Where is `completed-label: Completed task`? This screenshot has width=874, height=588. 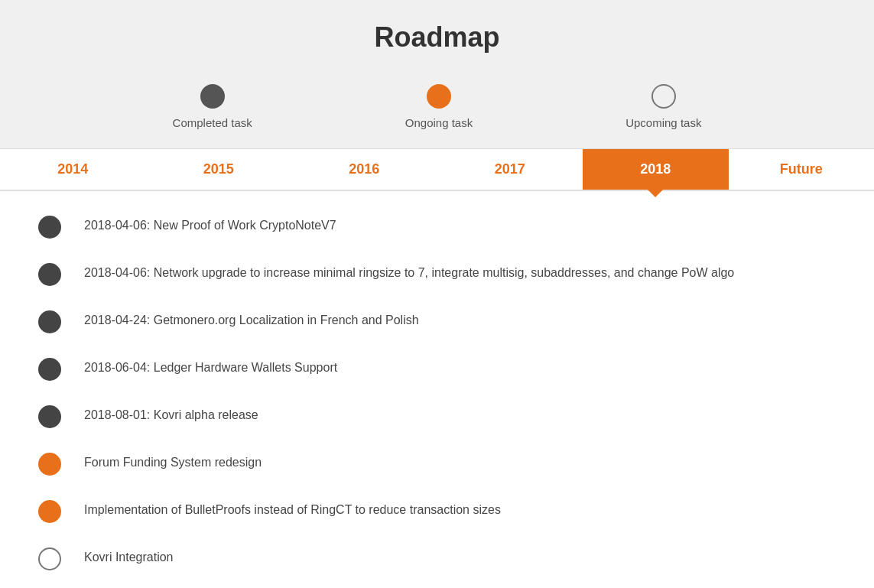
completed-label: Completed task is located at coordinates (213, 122).